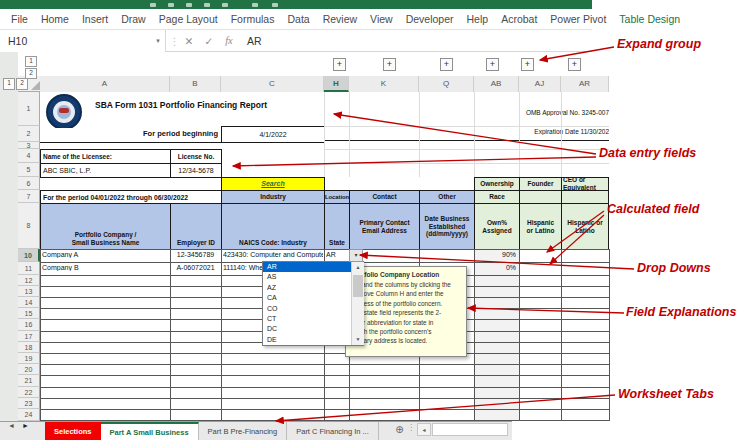 Image resolution: width=745 pixels, height=440 pixels. Describe the element at coordinates (384, 226) in the screenshot. I see `col-header-primary-contact: Primary Contact Email Address` at that location.